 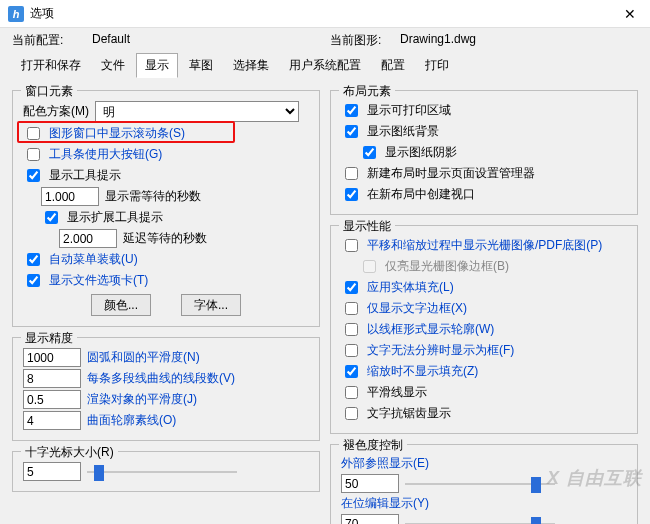 I want to click on colors-button: 颜色..., so click(x=121, y=305).